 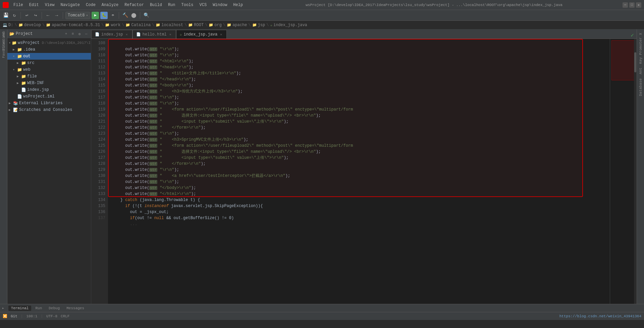 I want to click on add-button: +, so click(x=66, y=34).